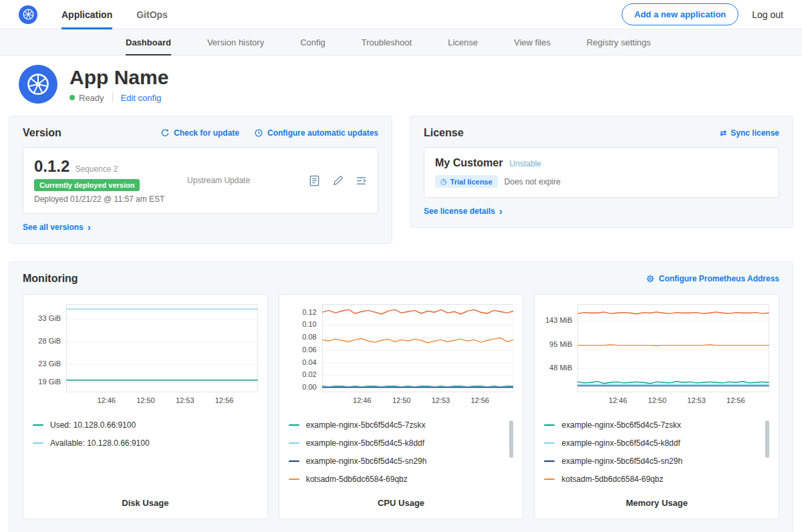  I want to click on version-card-title: Version, so click(42, 133).